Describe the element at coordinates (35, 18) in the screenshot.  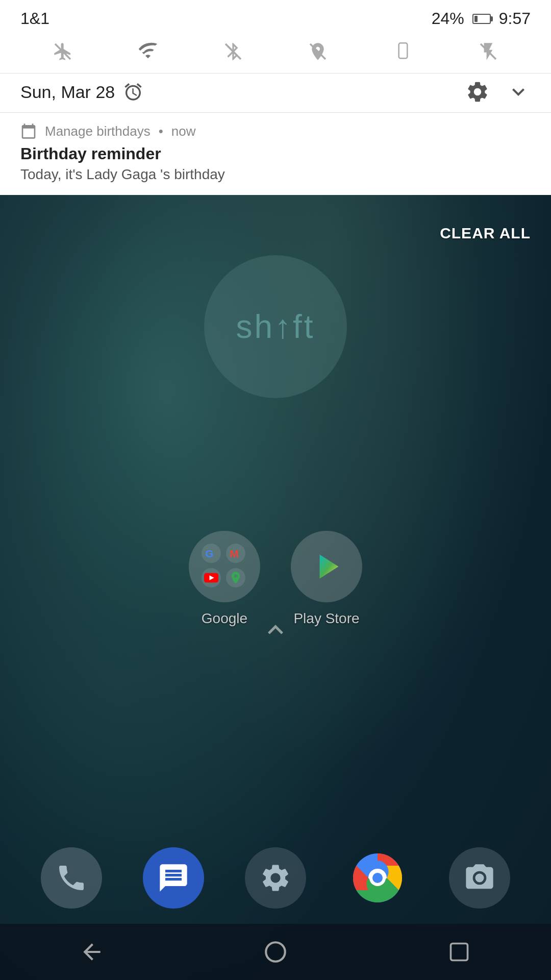
I see `carrier-text: 1&1` at that location.